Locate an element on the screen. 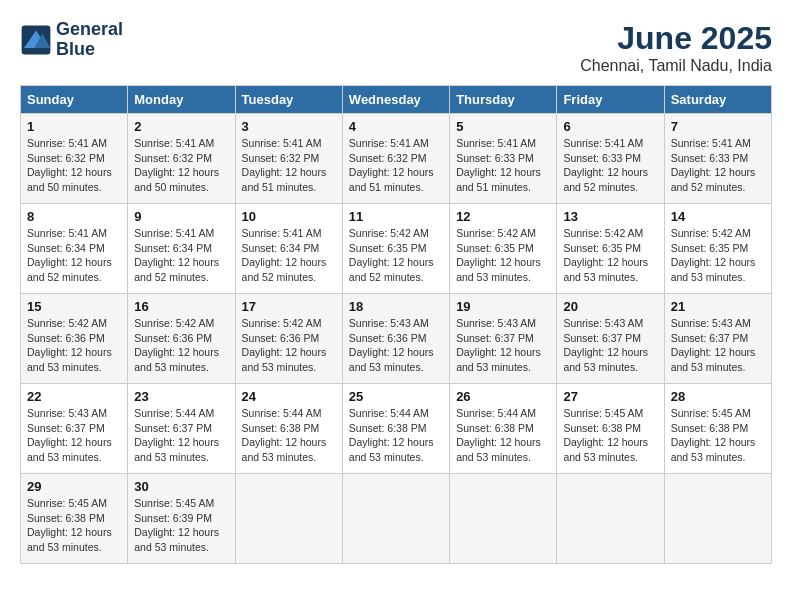  day-number: 6 is located at coordinates (610, 126).